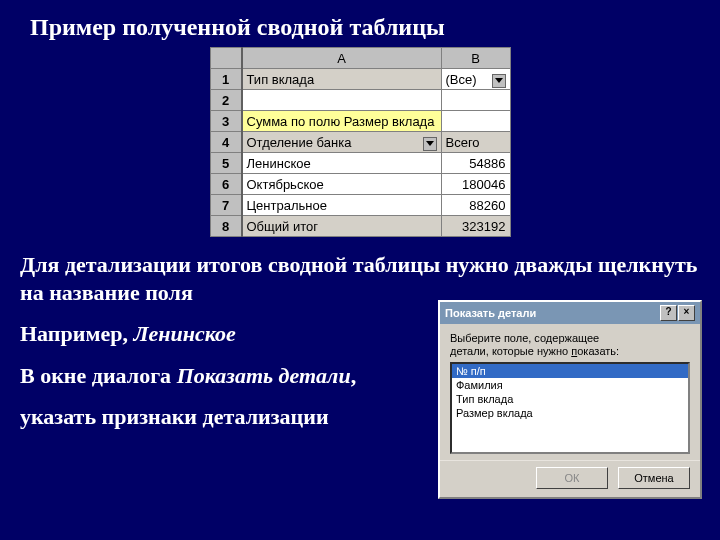  What do you see at coordinates (360, 164) in the screenshot?
I see `table-row: 5 Ленинское 54886` at bounding box center [360, 164].